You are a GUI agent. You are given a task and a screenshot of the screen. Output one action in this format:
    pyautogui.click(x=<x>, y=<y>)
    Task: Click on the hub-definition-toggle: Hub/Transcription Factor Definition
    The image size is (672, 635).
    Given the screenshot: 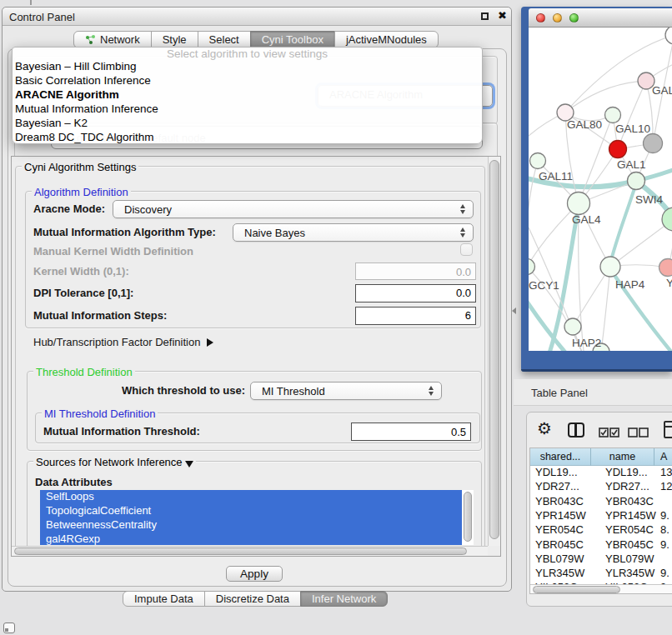 What is the action you would take?
    pyautogui.click(x=123, y=342)
    